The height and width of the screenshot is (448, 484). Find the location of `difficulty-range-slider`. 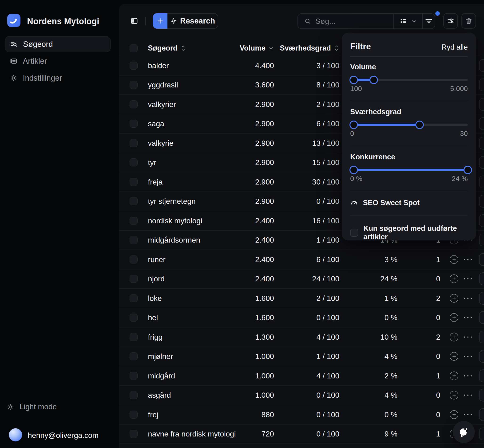

difficulty-range-slider is located at coordinates (409, 125).